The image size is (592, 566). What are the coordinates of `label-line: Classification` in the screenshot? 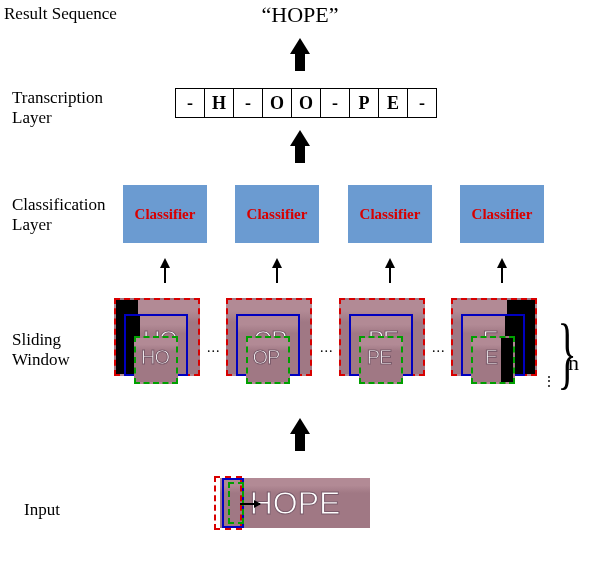 It's located at (58, 204).